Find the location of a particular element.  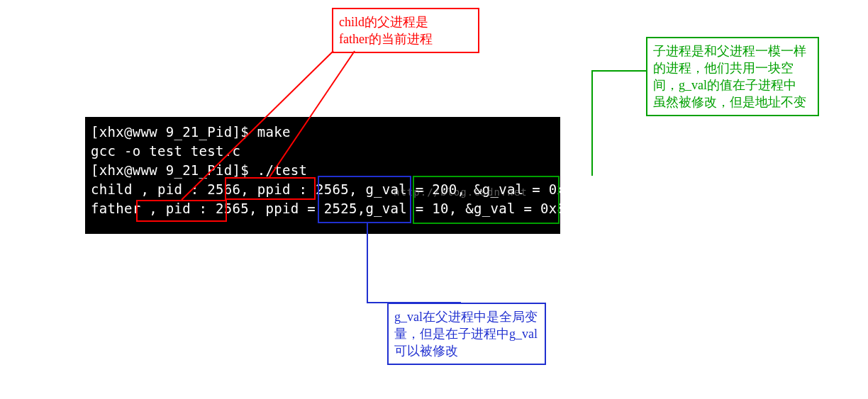

annotation-green: 子进程是和父进程一模一样 的进程，他们共用一块空 间，g_val的值在子进程中 … is located at coordinates (733, 77).